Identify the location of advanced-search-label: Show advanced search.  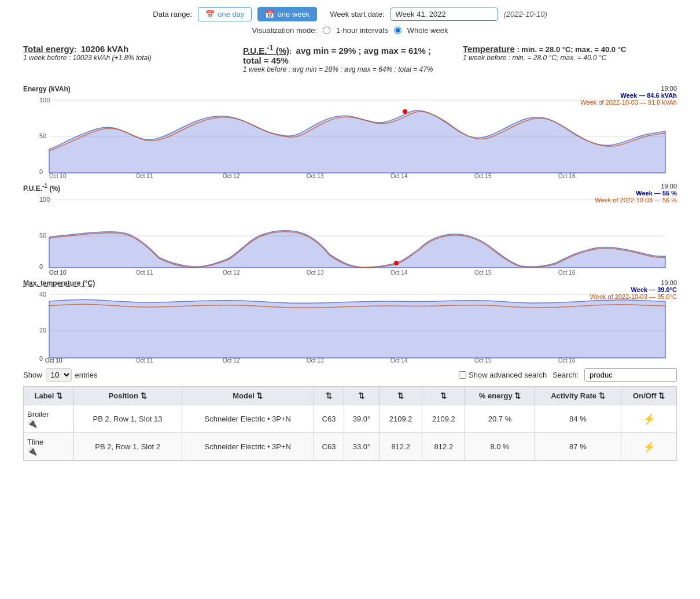
(508, 375).